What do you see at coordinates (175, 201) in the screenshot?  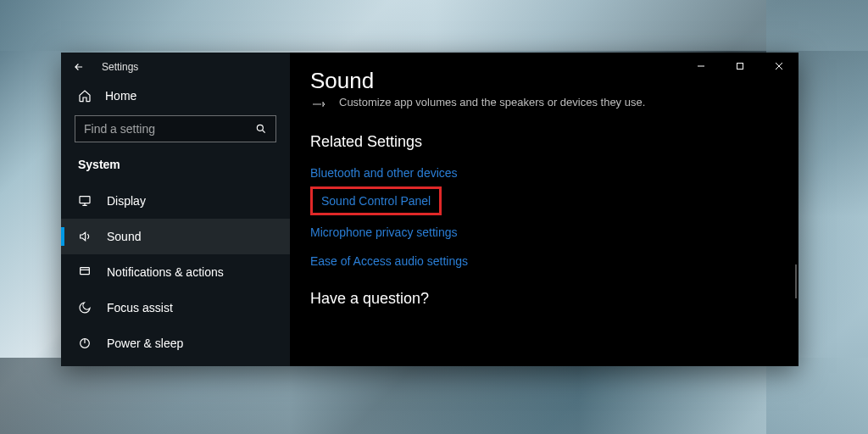 I see `sidebar-item-display: Display` at bounding box center [175, 201].